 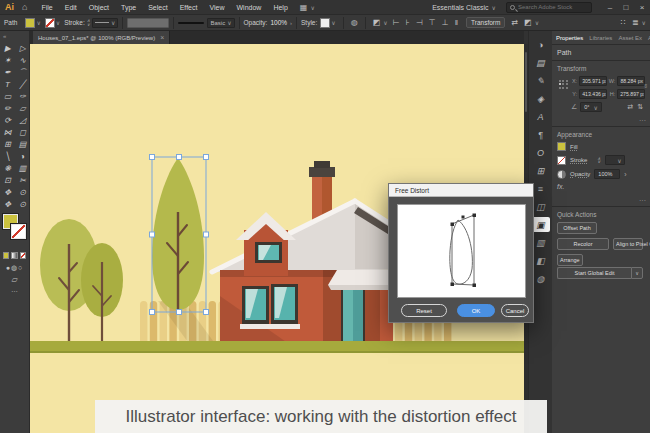 What do you see at coordinates (628, 244) in the screenshot?
I see `quick-action-button: Align to Pixel Grid` at bounding box center [628, 244].